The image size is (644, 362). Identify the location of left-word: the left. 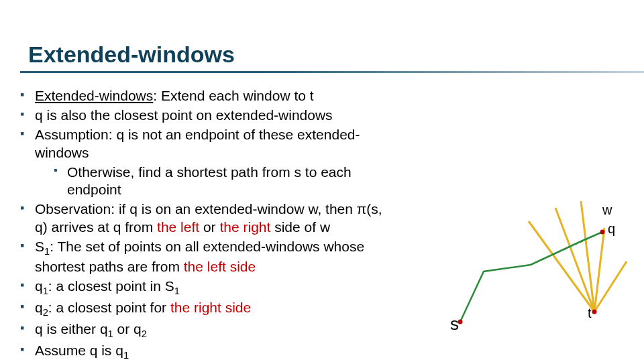
(178, 227).